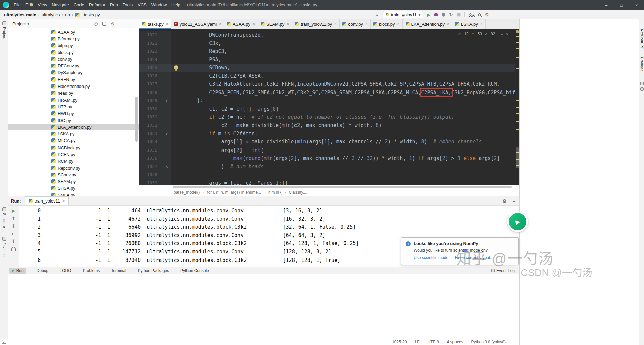 The width and height of the screenshot is (644, 345). I want to click on event-log-button: Event Log, so click(505, 271).